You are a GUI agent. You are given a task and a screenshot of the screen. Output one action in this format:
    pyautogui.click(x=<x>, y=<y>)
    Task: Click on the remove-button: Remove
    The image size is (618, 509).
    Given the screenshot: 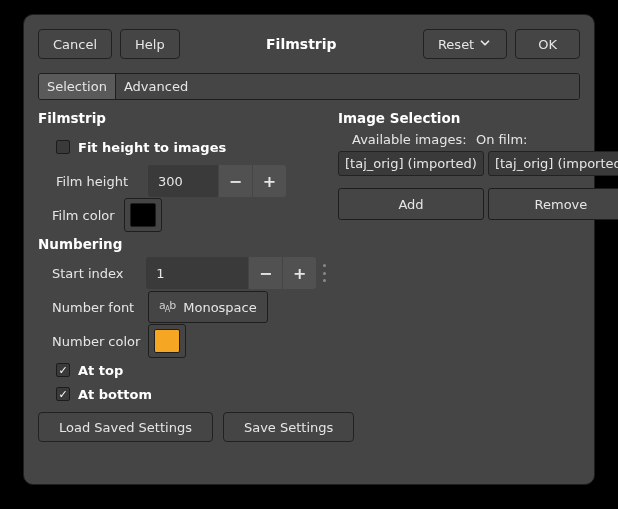 What is the action you would take?
    pyautogui.click(x=553, y=204)
    